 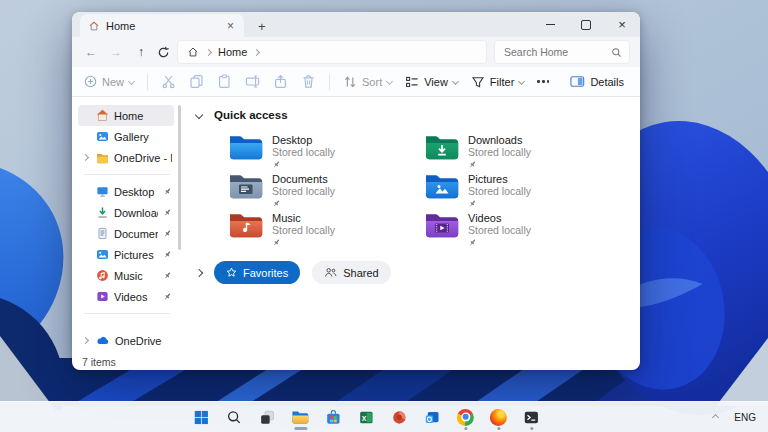 I want to click on chrome-button, so click(x=466, y=417).